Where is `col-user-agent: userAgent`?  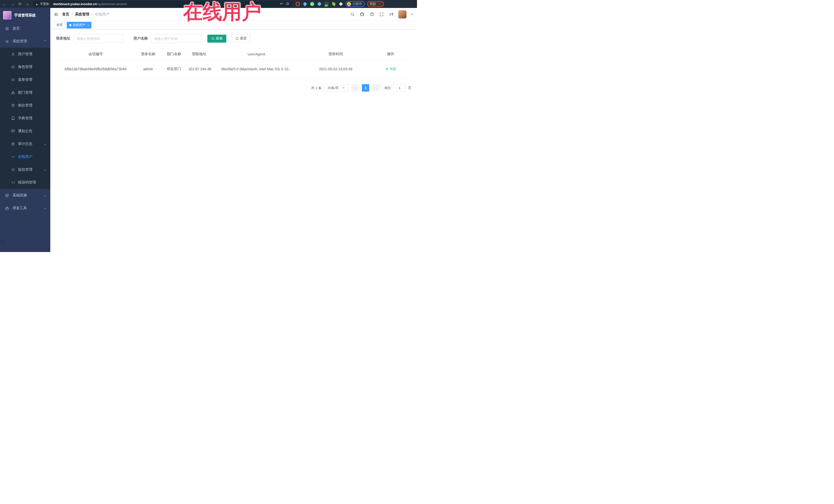 col-user-agent: userAgent is located at coordinates (256, 54).